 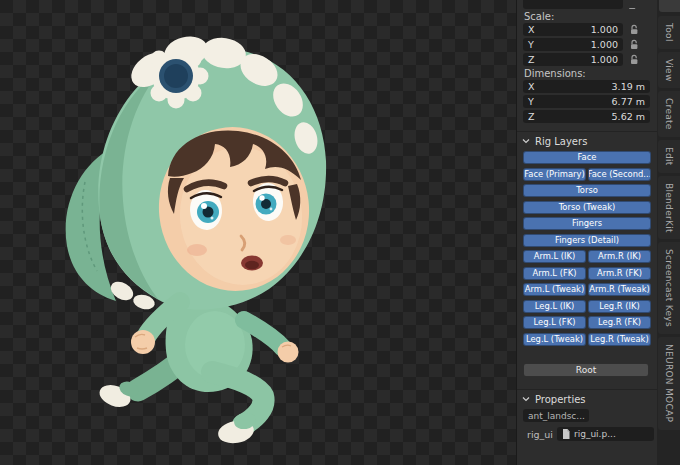 I want to click on scale-x-field: X1.000, so click(x=573, y=30).